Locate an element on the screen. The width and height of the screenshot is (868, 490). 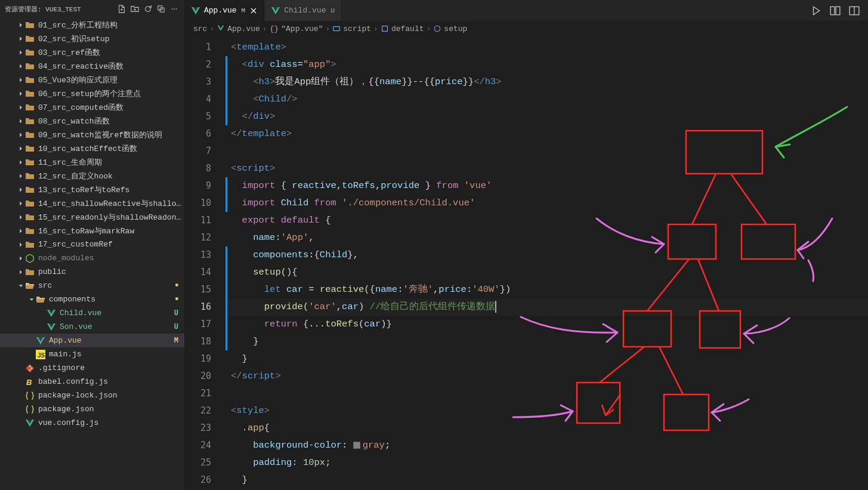
line-number: 12 is located at coordinates (198, 238).